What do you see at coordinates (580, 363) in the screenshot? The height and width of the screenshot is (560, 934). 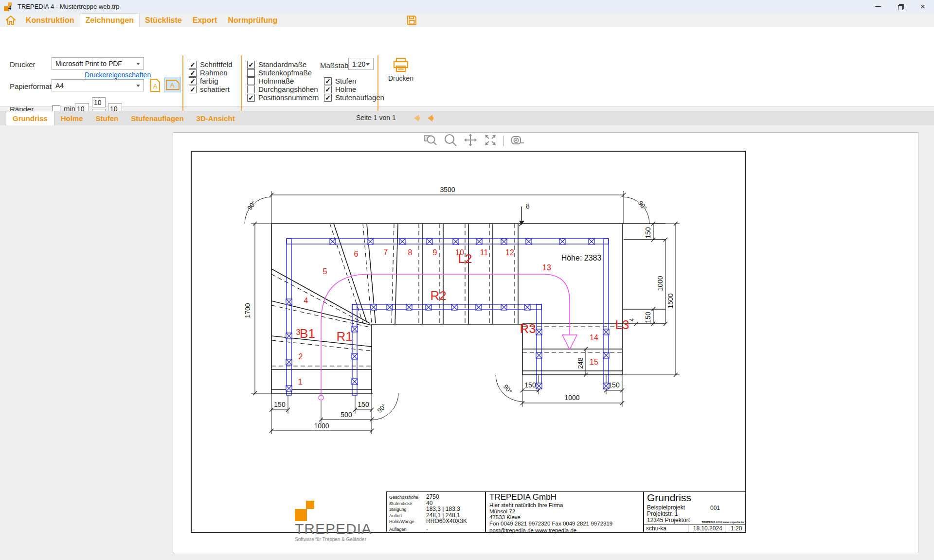 I see `dim-label: 248` at bounding box center [580, 363].